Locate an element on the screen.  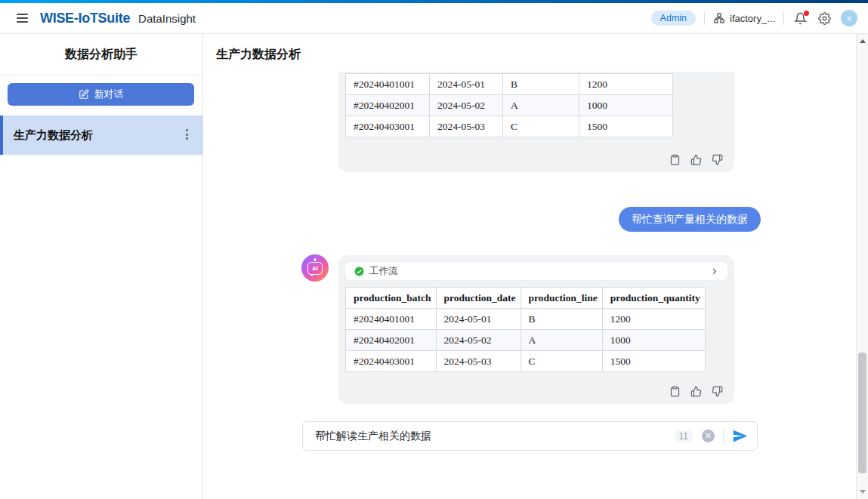
admin-badge: Admin is located at coordinates (674, 18).